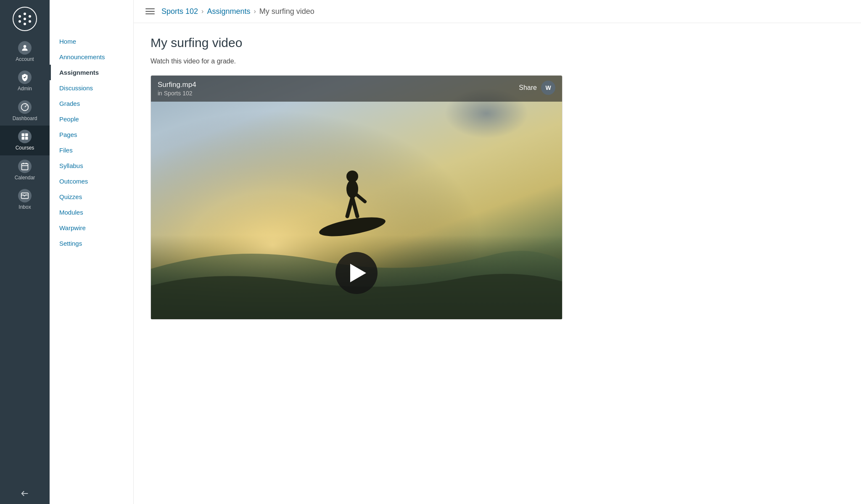 Image resolution: width=861 pixels, height=504 pixels. Describe the element at coordinates (25, 77) in the screenshot. I see `shield-icon` at that location.